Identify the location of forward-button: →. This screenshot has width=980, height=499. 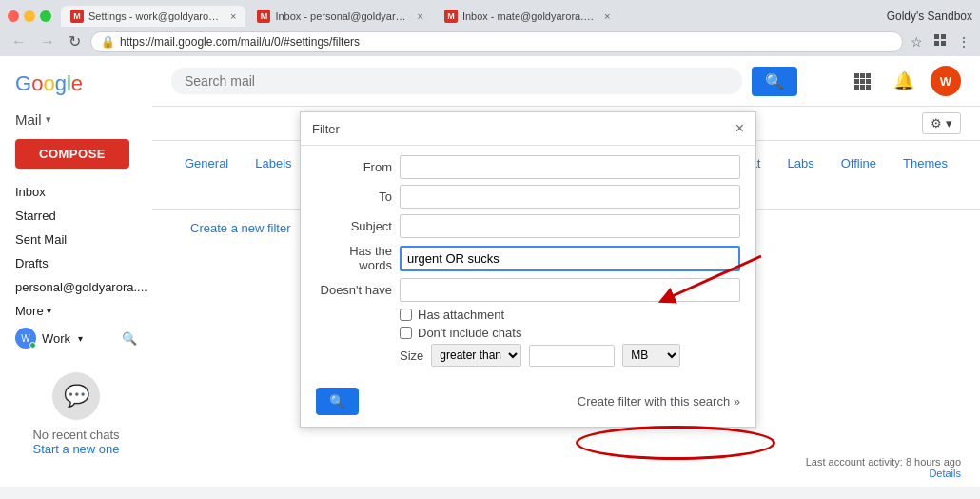
(48, 42).